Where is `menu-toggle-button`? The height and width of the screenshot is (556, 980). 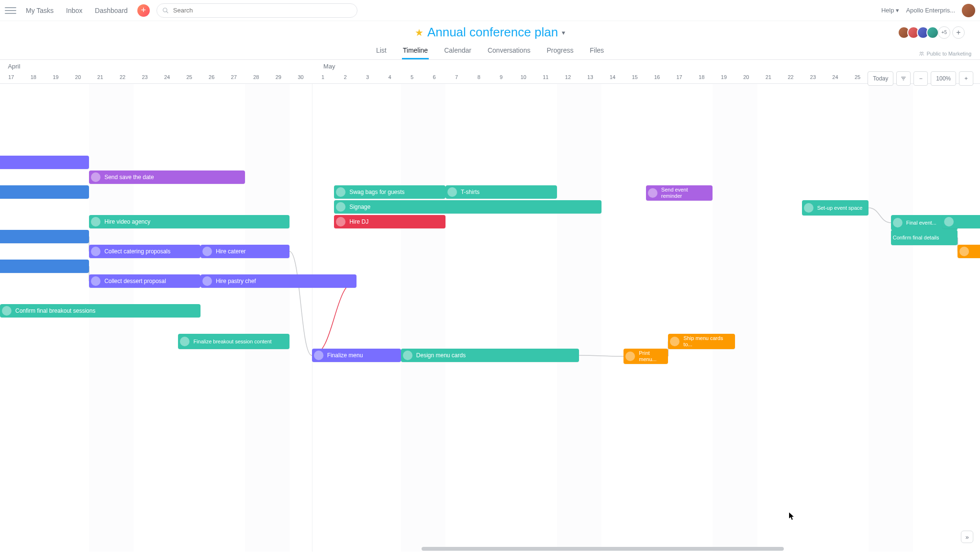
menu-toggle-button is located at coordinates (11, 11).